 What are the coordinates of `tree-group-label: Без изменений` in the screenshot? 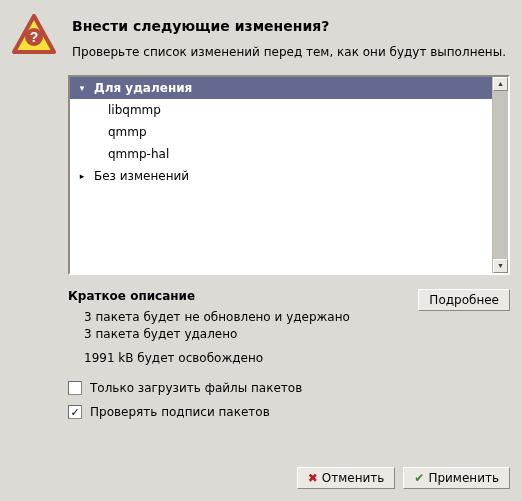 It's located at (142, 176).